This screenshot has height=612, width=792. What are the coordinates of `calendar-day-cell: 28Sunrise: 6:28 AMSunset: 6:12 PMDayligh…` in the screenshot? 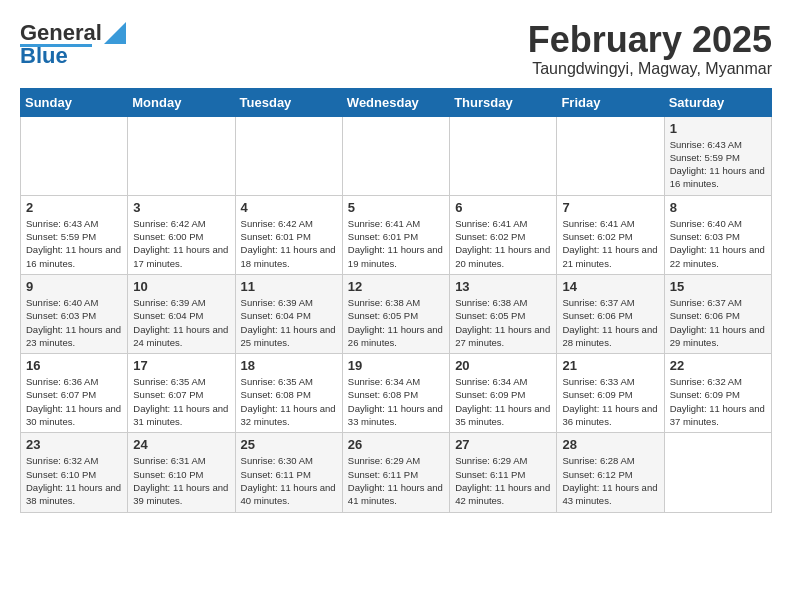 It's located at (610, 472).